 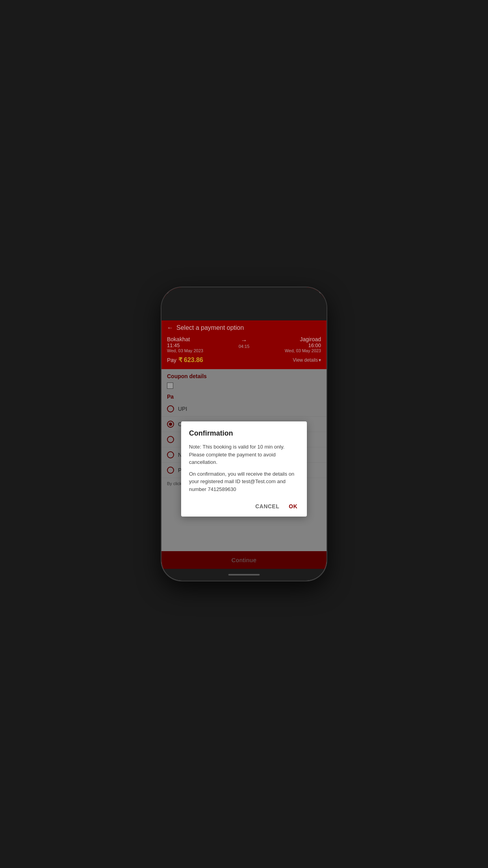 What do you see at coordinates (285, 345) in the screenshot?
I see `arrival-time: 16:00` at bounding box center [285, 345].